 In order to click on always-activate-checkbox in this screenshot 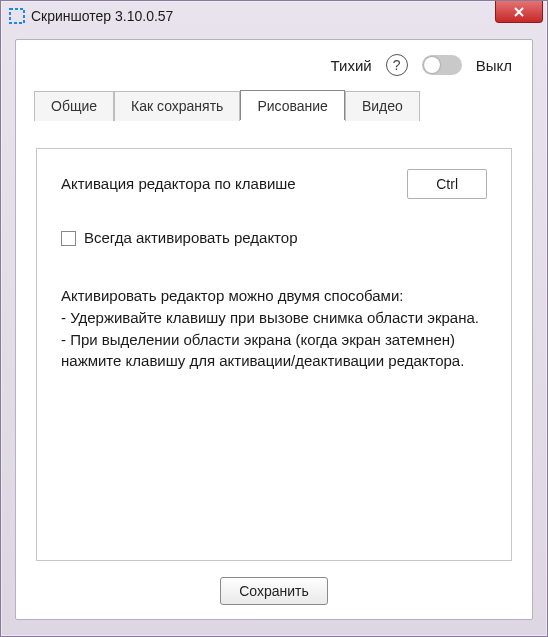, I will do `click(68, 238)`.